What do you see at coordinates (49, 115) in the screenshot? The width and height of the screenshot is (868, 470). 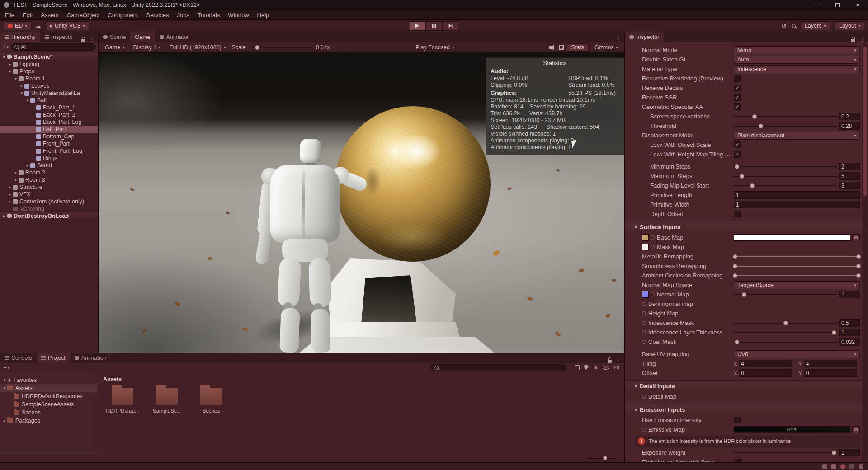 I see `hierarchy-item-back-part-2: Back_Part_2` at bounding box center [49, 115].